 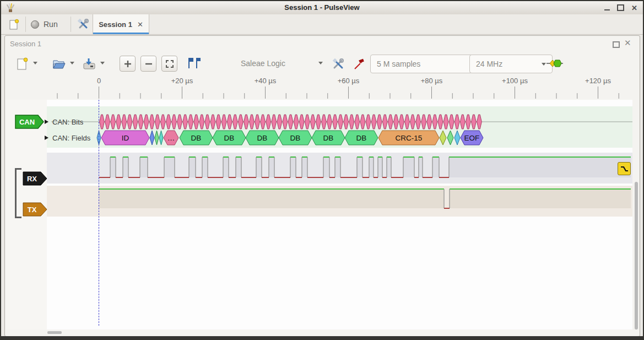 What do you see at coordinates (193, 63) in the screenshot?
I see `trigger-flags-button` at bounding box center [193, 63].